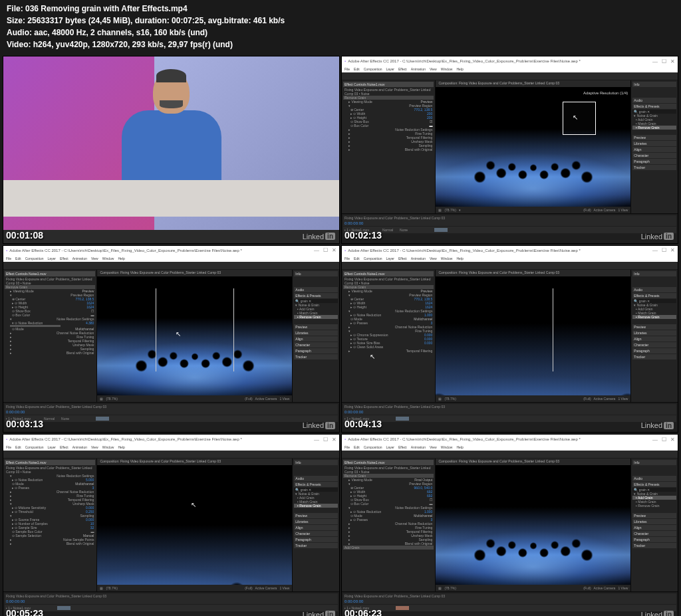  Describe the element at coordinates (390, 69) in the screenshot. I see `menu-layer: Layer` at that location.